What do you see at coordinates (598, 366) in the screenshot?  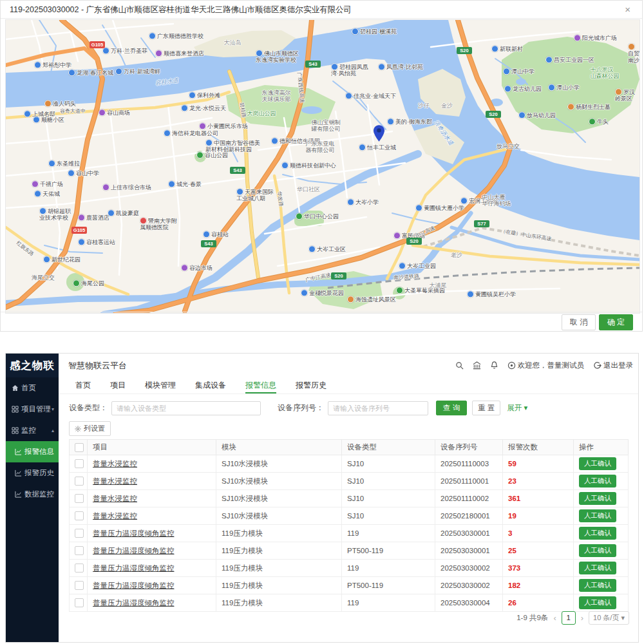 I see `logout-icon` at bounding box center [598, 366].